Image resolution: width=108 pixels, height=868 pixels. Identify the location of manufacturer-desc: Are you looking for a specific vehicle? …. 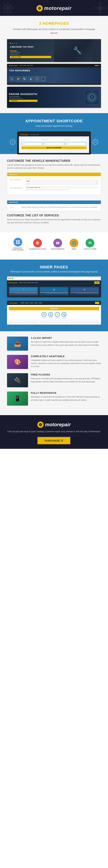
(62, 190).